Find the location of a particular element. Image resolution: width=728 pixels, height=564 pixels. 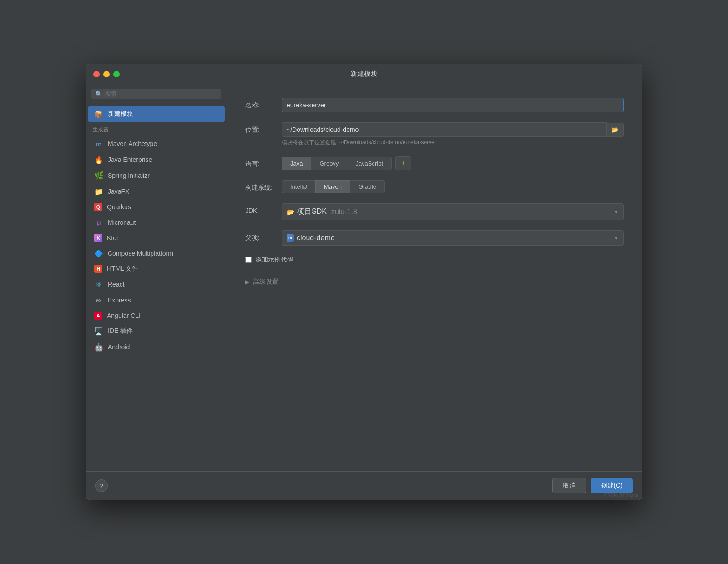

parent-select-inner: m cloud-demo is located at coordinates (445, 238).